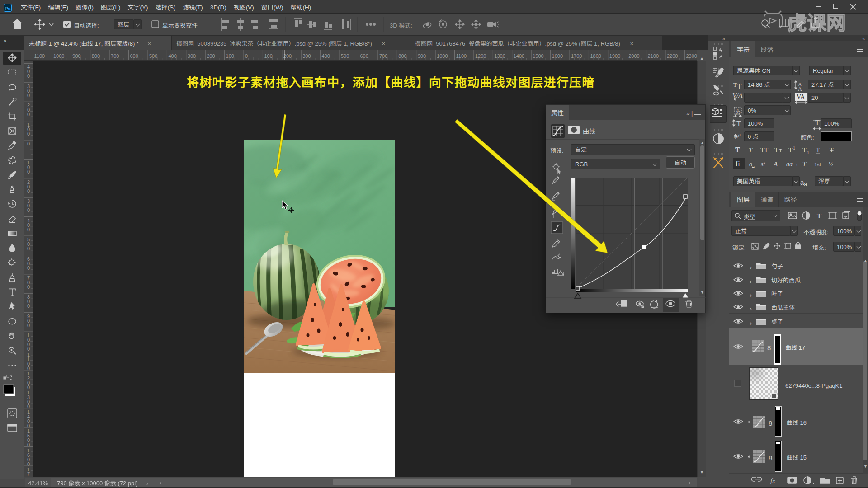  I want to click on svg-text: fi, so click(738, 164).